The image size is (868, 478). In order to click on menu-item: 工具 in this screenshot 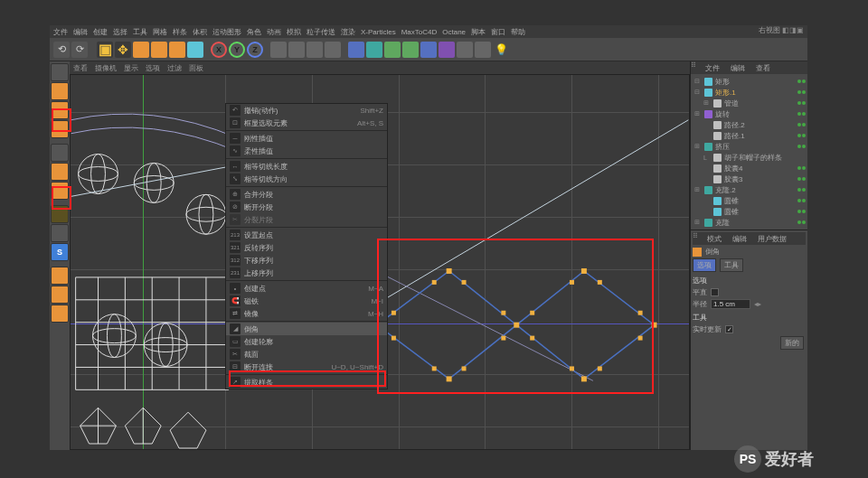, I will do `click(140, 33)`.